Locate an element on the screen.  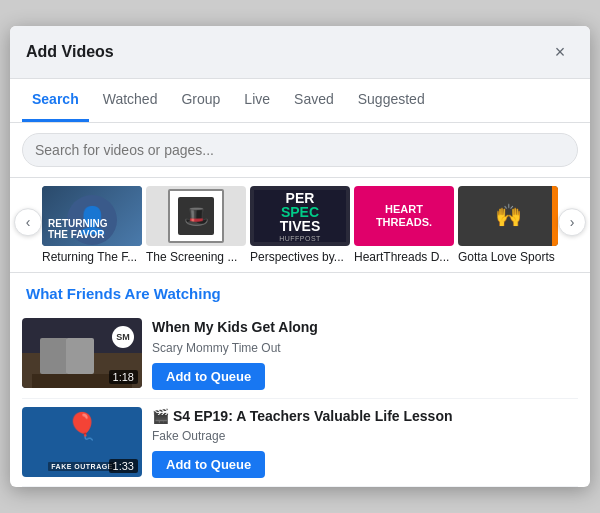
carousel-item-label-sports: Gotta Love Sports is located at coordinates (508, 257).